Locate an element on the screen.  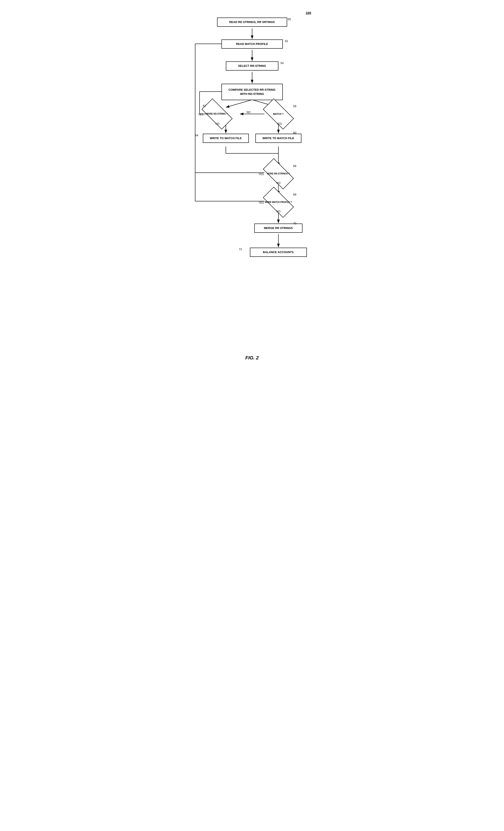
diamond-more-match-profile is located at coordinates (278, 202).